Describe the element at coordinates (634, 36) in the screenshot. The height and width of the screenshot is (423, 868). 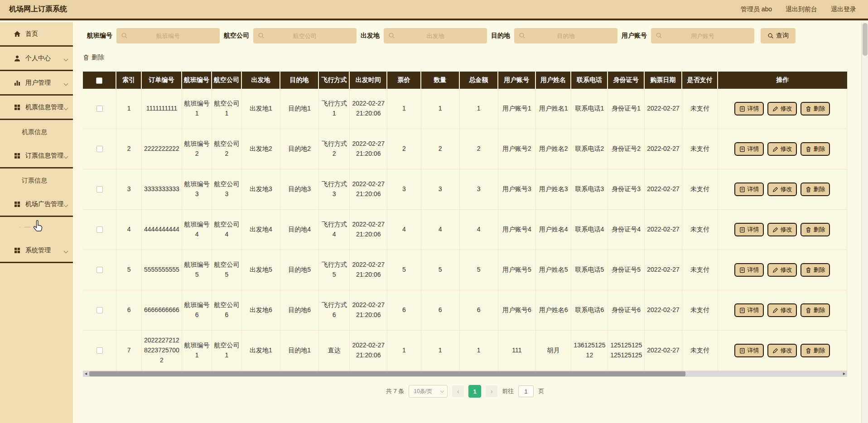
I see `filter-label-user-account: 用户账号` at that location.